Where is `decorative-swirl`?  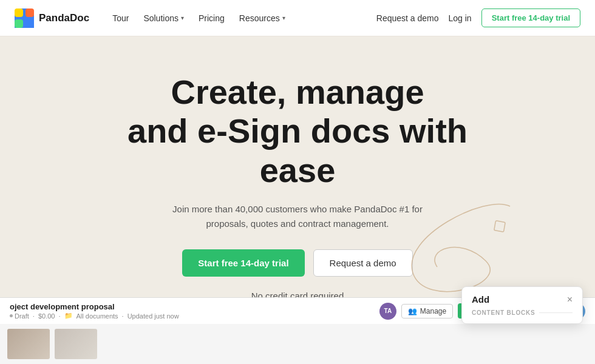 decorative-swirl is located at coordinates (449, 243).